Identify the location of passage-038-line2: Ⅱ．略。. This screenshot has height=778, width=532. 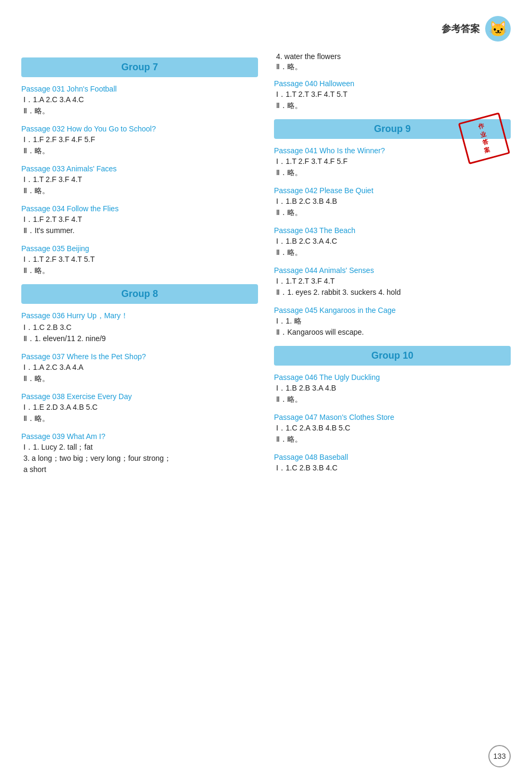
(140, 419).